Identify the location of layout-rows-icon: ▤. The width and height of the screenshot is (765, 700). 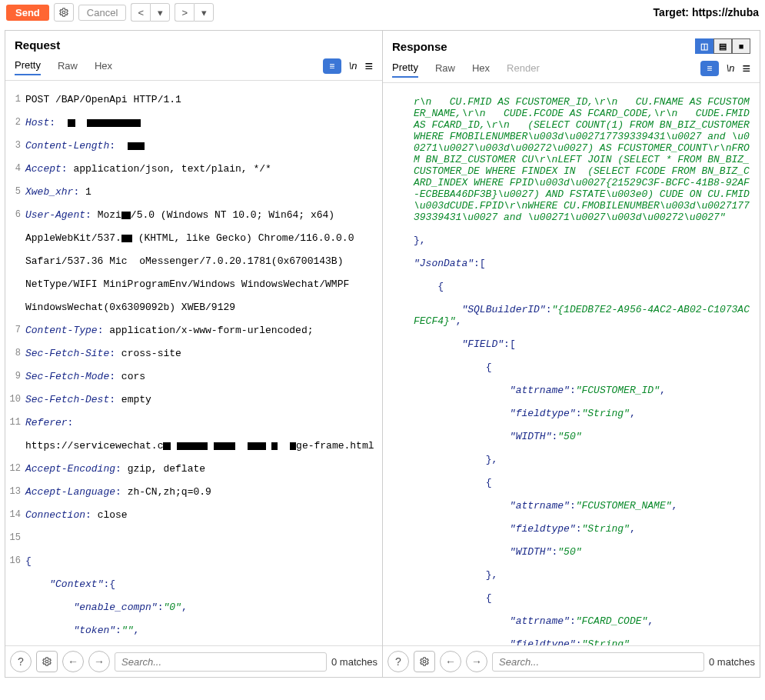
(723, 46).